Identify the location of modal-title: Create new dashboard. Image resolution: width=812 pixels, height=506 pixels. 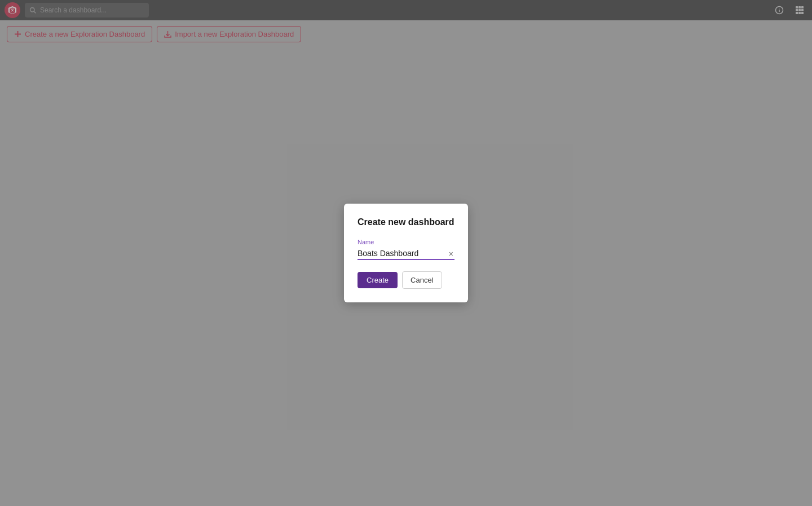
(406, 222).